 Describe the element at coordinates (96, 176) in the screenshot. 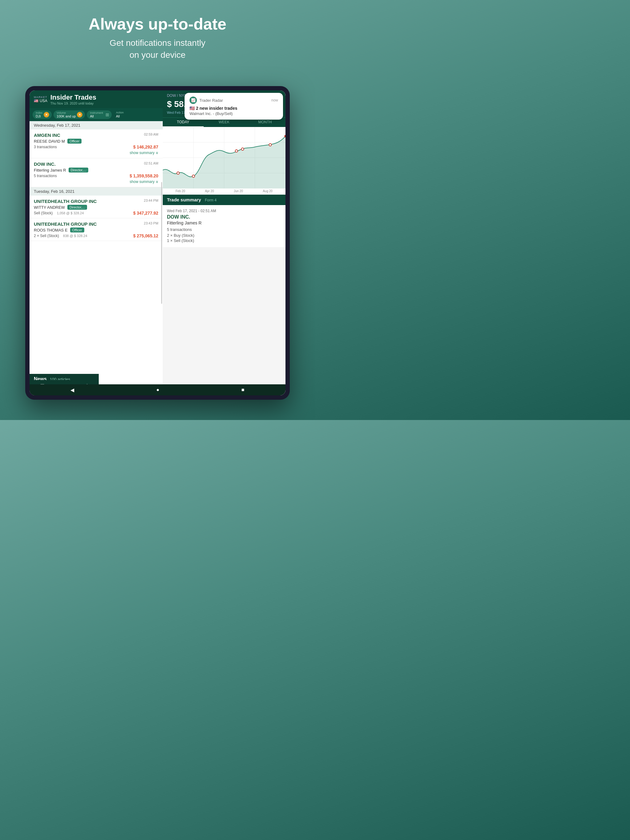

I see `trade-detail-dow: 5 transactions $ 1,359,558.20` at that location.